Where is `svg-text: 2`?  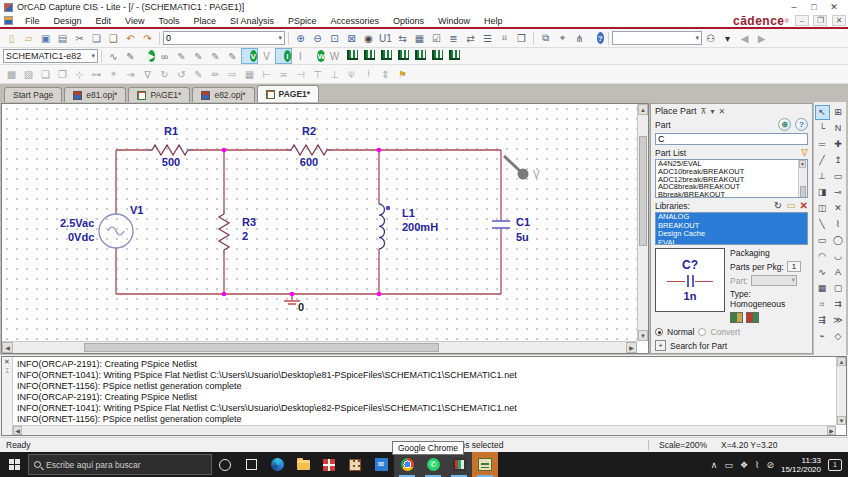
svg-text: 2 is located at coordinates (245, 236).